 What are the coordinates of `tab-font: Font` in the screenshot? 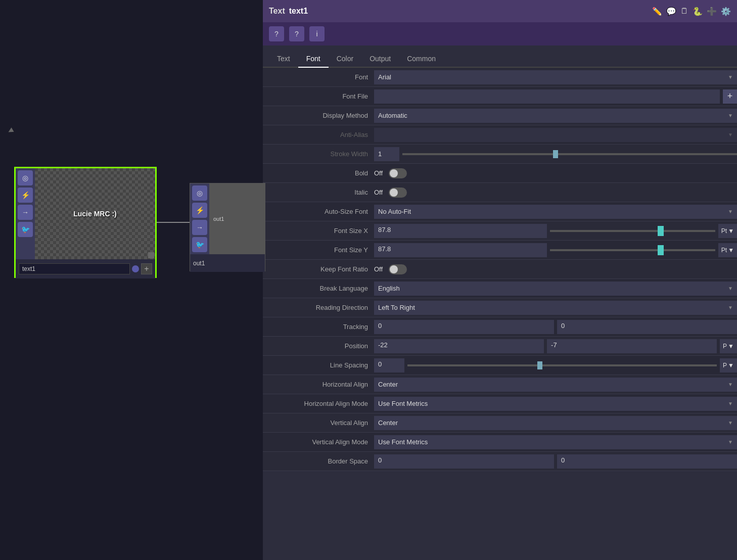 It's located at (313, 59).